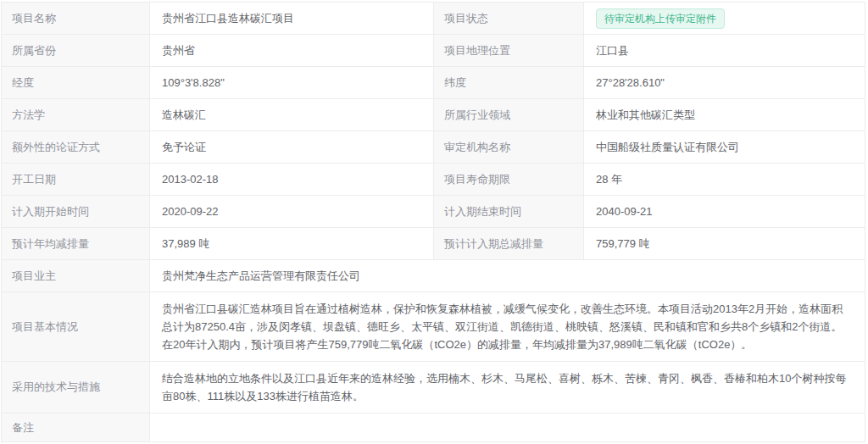 This screenshot has height=444, width=868. What do you see at coordinates (433, 115) in the screenshot?
I see `table-row-methodology-industry: 方法学 造林碳汇 所属行业领域 林业和其他碳汇类型` at bounding box center [433, 115].